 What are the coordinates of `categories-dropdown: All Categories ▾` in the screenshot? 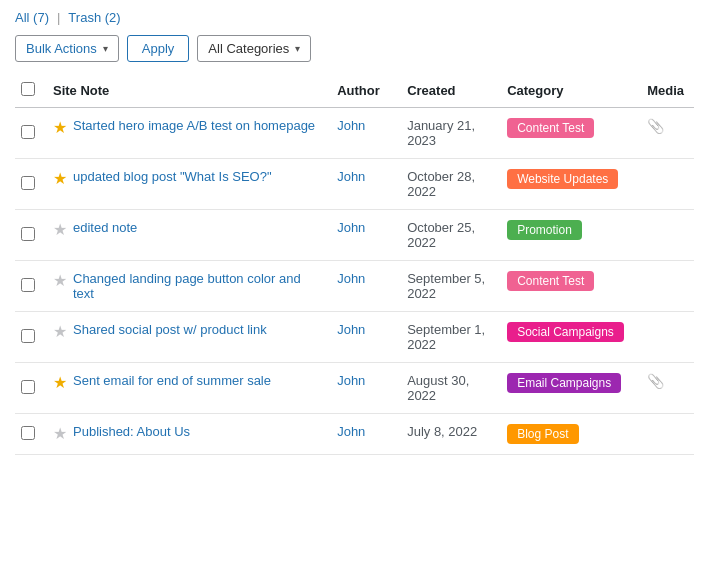 It's located at (254, 48).